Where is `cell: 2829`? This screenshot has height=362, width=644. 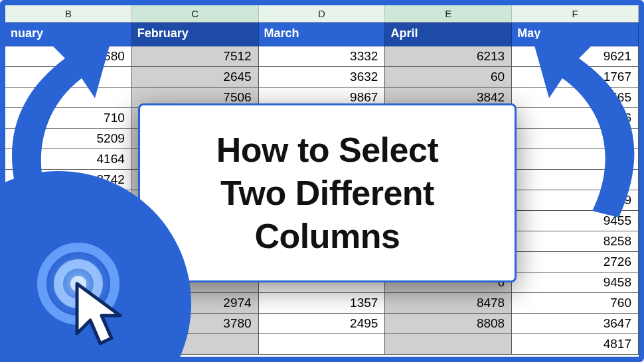 cell: 2829 is located at coordinates (575, 200).